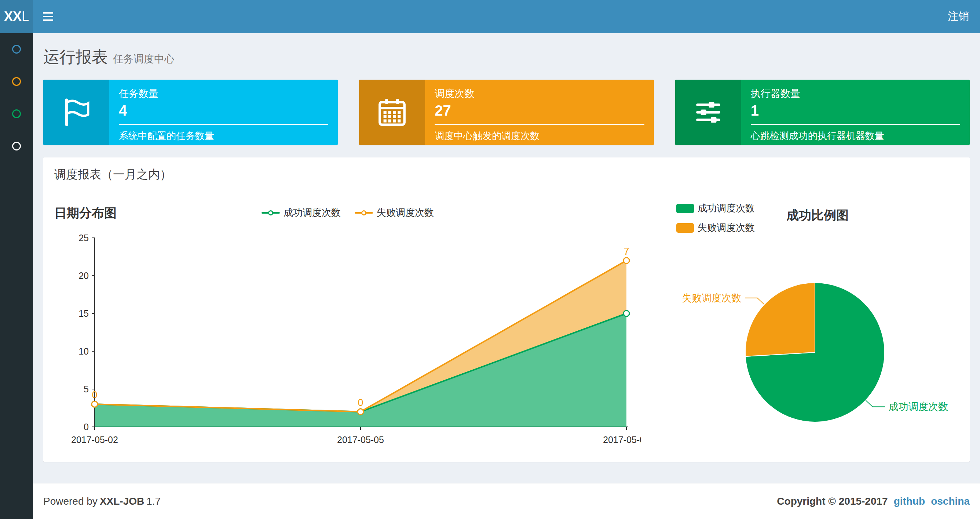 Image resolution: width=980 pixels, height=519 pixels. Describe the element at coordinates (13, 17) in the screenshot. I see `app-logo-text-bold: XX` at that location.